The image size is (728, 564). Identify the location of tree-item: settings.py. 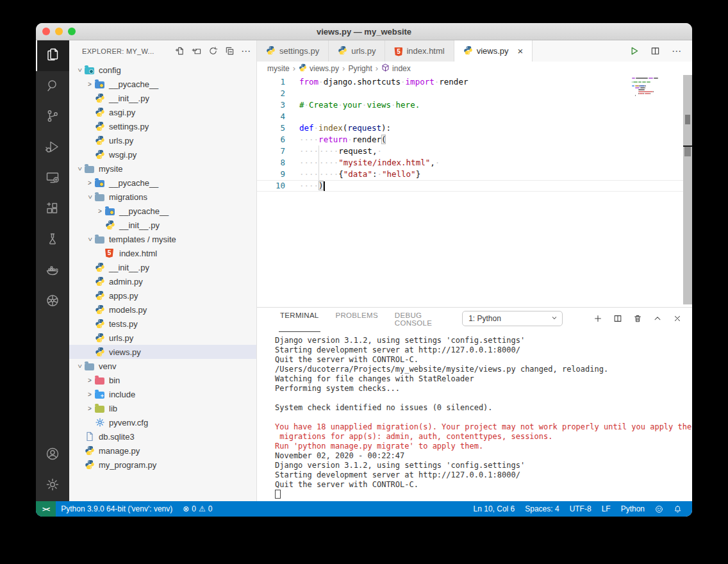
(163, 126).